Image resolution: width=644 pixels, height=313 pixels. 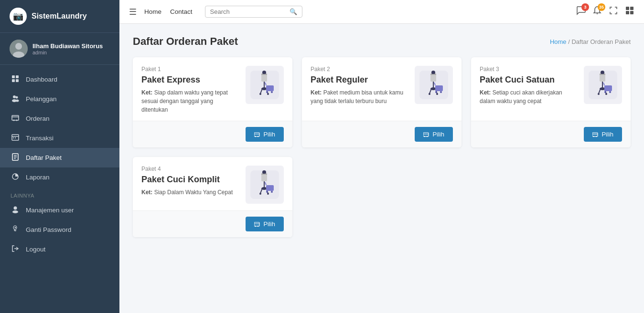 What do you see at coordinates (50, 210) in the screenshot?
I see `sidebar-item-manajemen-user-label: Manajemen user` at bounding box center [50, 210].